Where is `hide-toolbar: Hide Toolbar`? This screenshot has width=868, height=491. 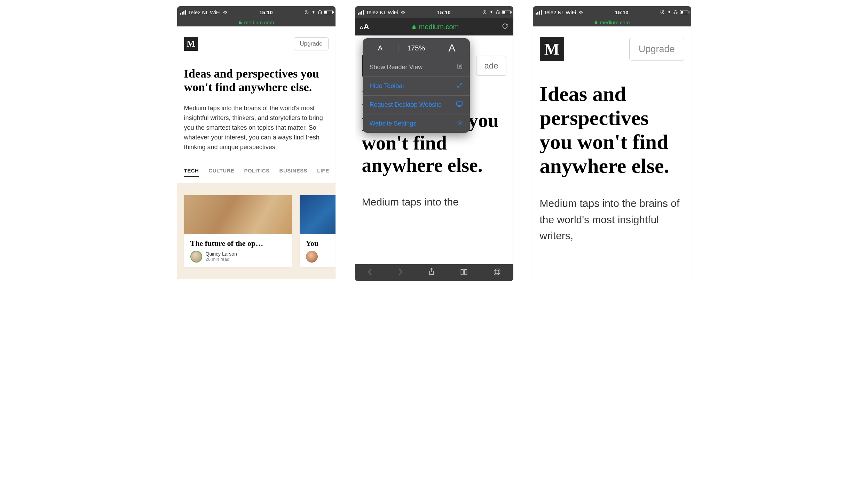 hide-toolbar: Hide Toolbar is located at coordinates (416, 86).